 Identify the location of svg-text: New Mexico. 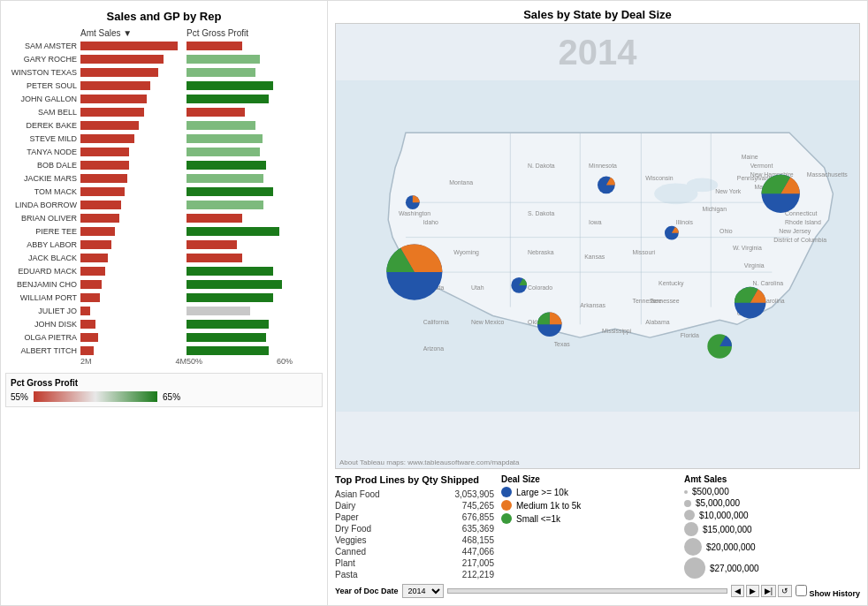
(488, 322).